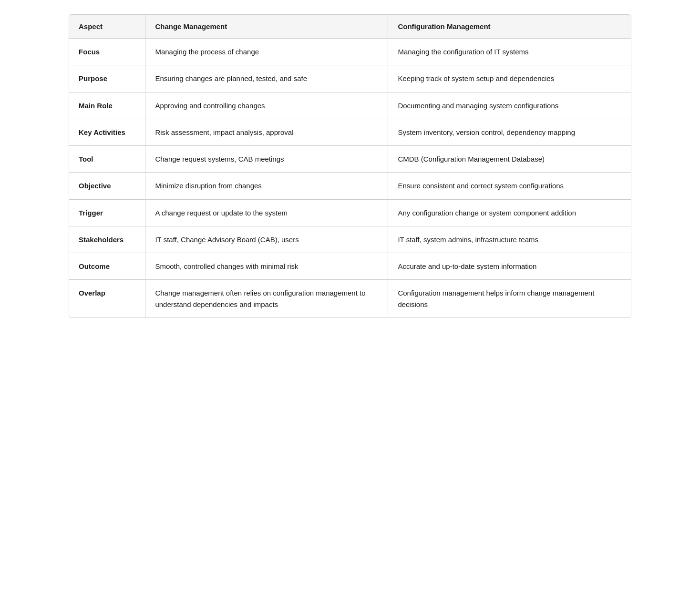 The image size is (700, 614). I want to click on cell-change: Managing the process of change, so click(267, 52).